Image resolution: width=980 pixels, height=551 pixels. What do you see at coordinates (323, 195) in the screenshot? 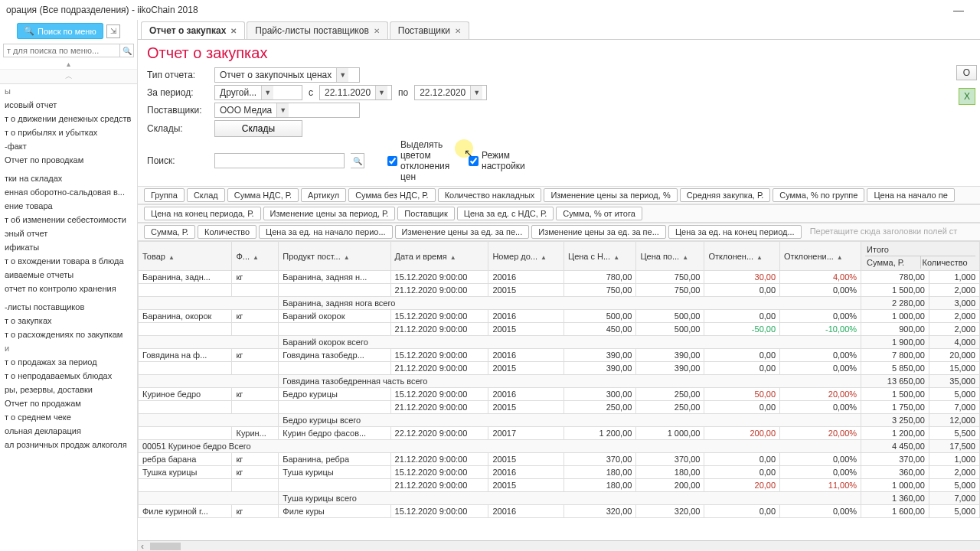
I see `column-chip: Артикул` at bounding box center [323, 195].